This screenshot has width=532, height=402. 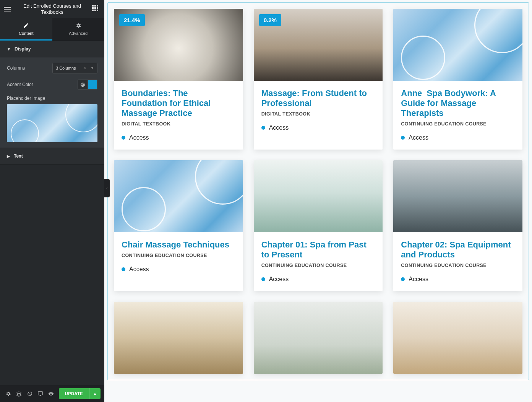 I want to click on section-text-toggle: ▶ Text, so click(x=52, y=156).